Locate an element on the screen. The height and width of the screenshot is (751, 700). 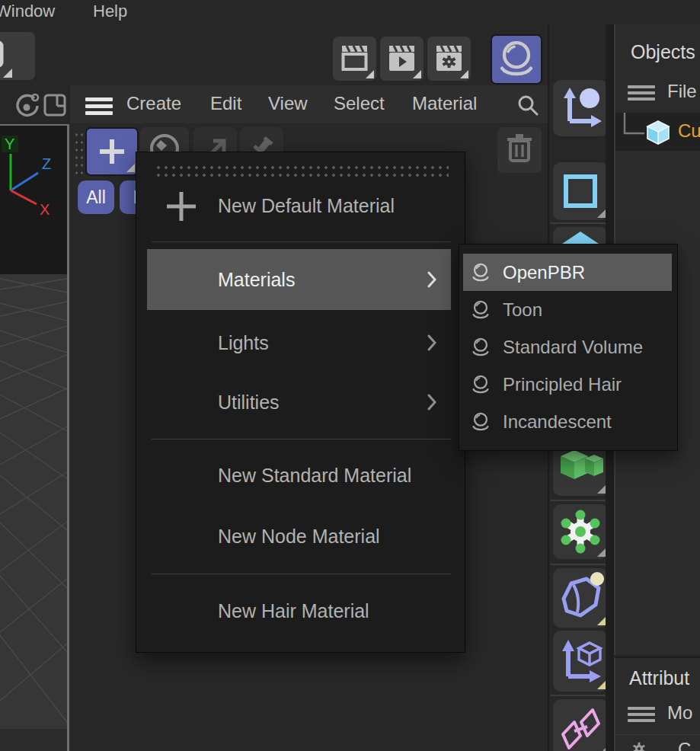
move-axis-icon is located at coordinates (580, 108).